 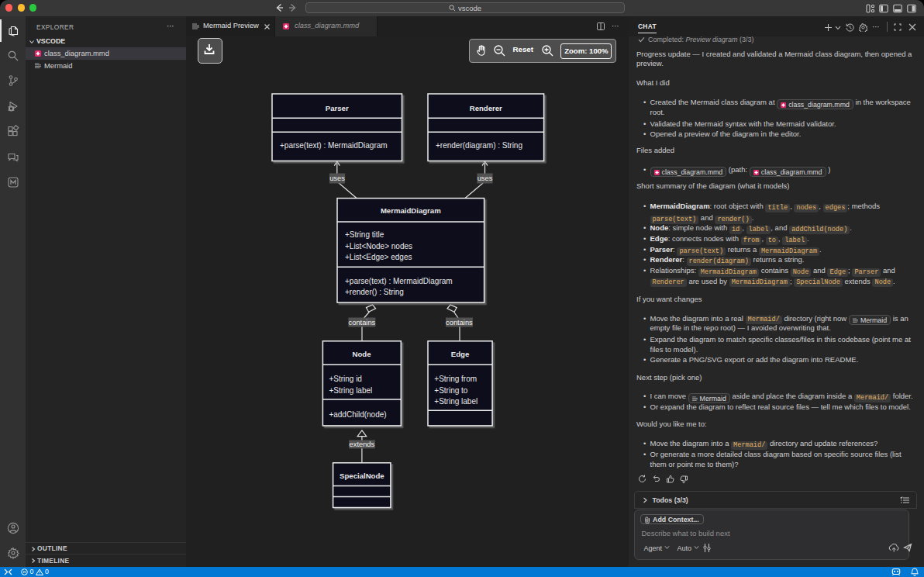 What do you see at coordinates (378, 257) in the screenshot?
I see `svg-text: +List<Edge> edges` at bounding box center [378, 257].